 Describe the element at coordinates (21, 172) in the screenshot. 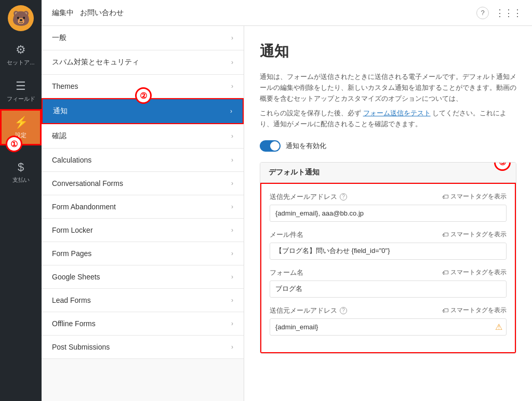

I see `sidebar-item-payments: $ 支払い` at that location.